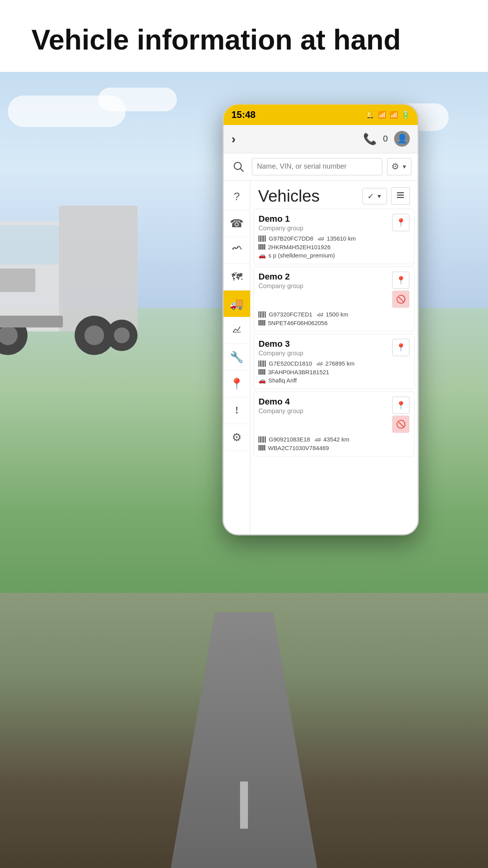 This screenshot has width=488, height=868. Describe the element at coordinates (395, 167) in the screenshot. I see `settings-gear-icon: ⚙` at that location.